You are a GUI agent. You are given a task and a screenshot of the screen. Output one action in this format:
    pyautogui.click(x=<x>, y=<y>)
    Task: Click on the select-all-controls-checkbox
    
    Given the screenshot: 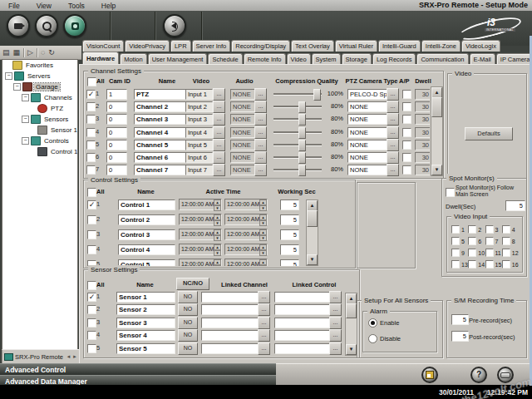 What is the action you would take?
    pyautogui.click(x=91, y=193)
    